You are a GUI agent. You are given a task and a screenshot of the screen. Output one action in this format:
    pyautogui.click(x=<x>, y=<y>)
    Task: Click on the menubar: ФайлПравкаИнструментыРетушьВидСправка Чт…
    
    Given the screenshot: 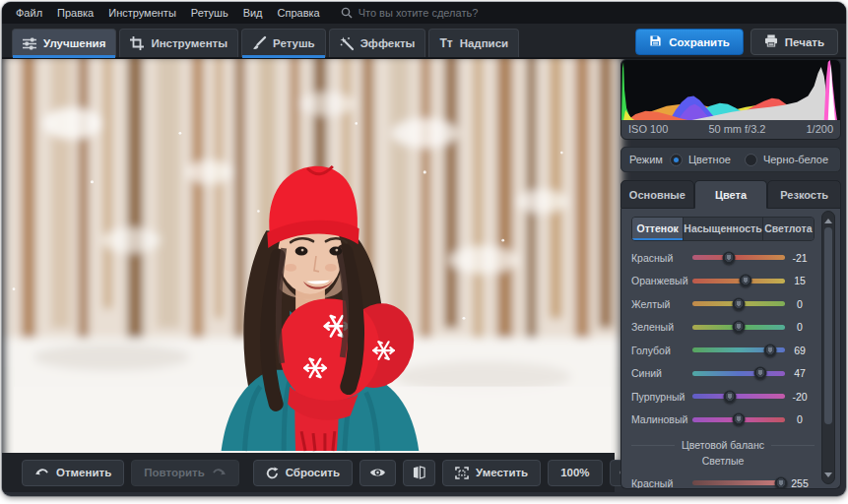 What is the action you would take?
    pyautogui.click(x=424, y=13)
    